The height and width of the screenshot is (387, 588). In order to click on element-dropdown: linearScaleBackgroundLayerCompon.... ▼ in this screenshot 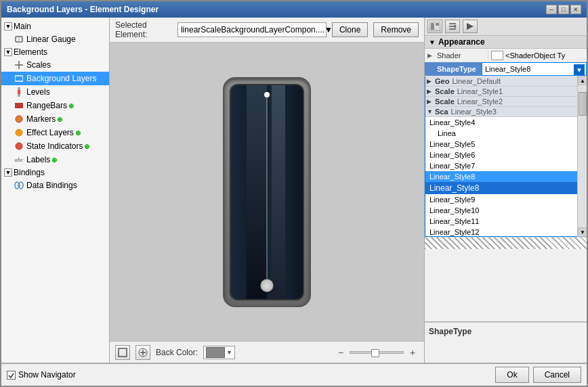, I will do `click(252, 30)`.